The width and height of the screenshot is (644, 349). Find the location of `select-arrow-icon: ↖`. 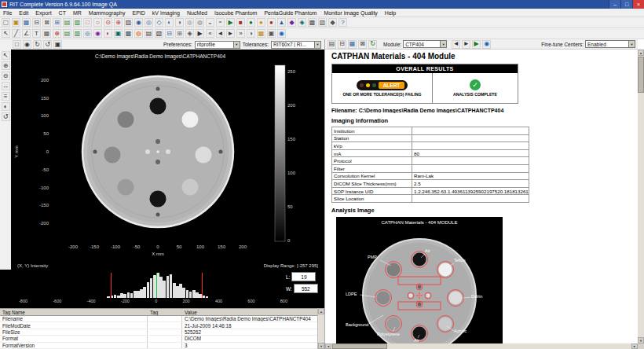

select-arrow-icon: ↖ is located at coordinates (6, 33).